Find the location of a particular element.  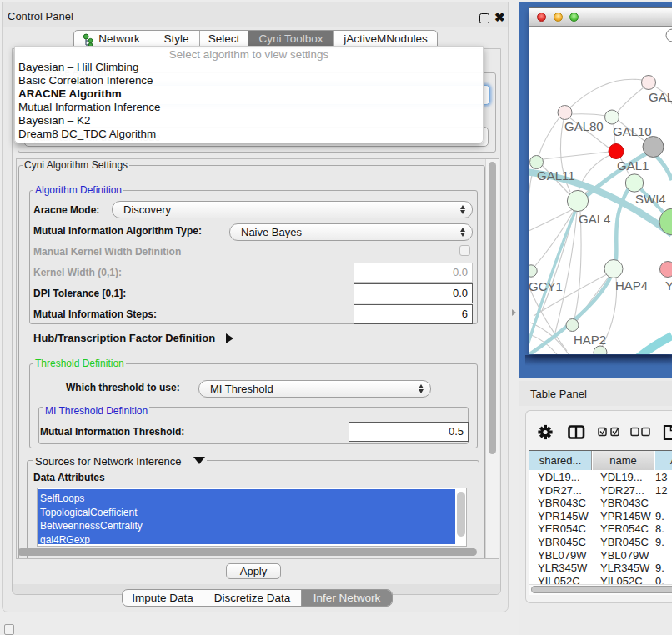

svg-text: GAL7 is located at coordinates (660, 97).